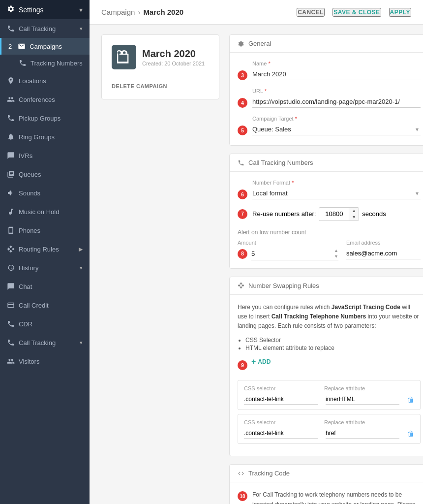 Image resolution: width=423 pixels, height=504 pixels. I want to click on ctn-section-header: Call Tracking Numbers, so click(327, 163).